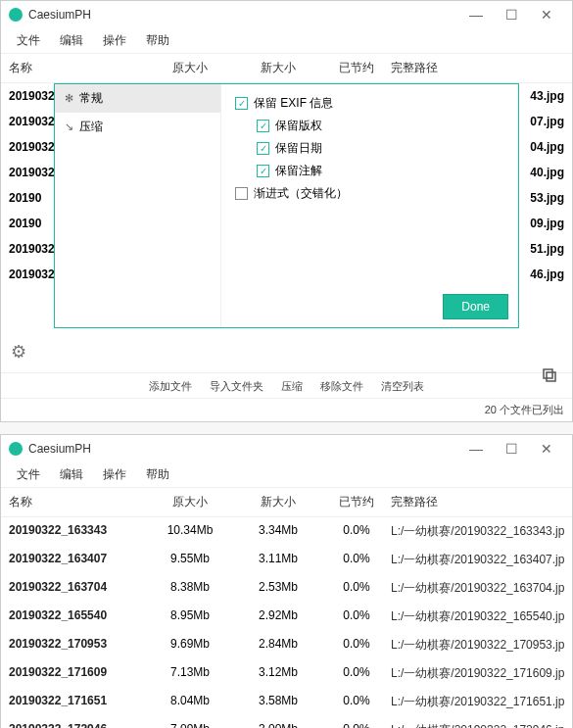 The width and height of the screenshot is (573, 728). Describe the element at coordinates (137, 98) in the screenshot. I see `sidebar-item-general: ✻ 常规` at that location.